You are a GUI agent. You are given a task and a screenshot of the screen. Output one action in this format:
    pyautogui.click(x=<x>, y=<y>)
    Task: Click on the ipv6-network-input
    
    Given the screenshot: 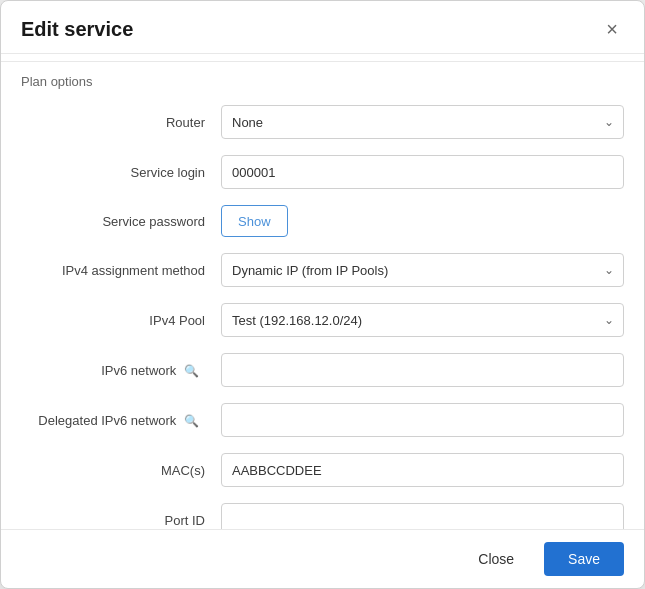 What is the action you would take?
    pyautogui.click(x=422, y=370)
    